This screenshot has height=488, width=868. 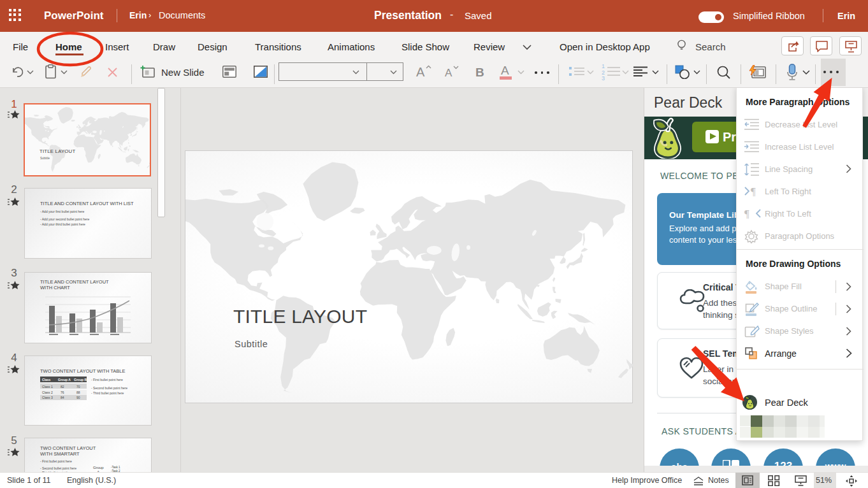 I want to click on svg-text: Class 3, so click(x=47, y=398).